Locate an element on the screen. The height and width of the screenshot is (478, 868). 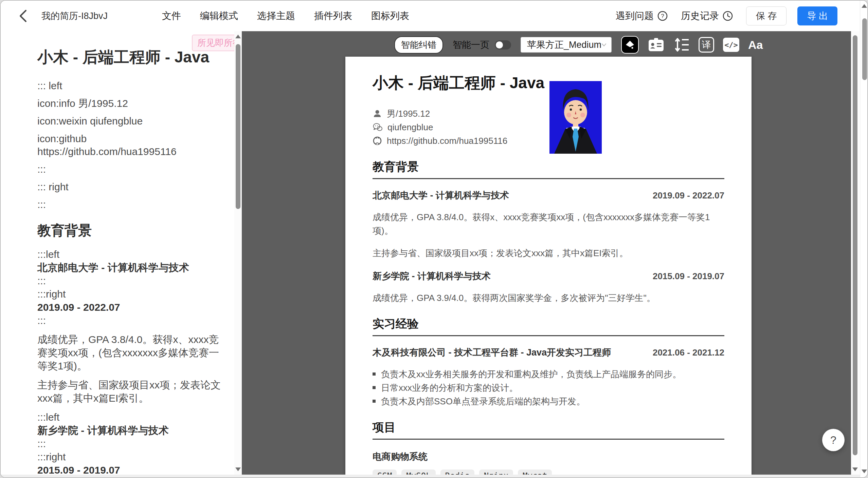
editor-line: ::: left is located at coordinates (130, 86).